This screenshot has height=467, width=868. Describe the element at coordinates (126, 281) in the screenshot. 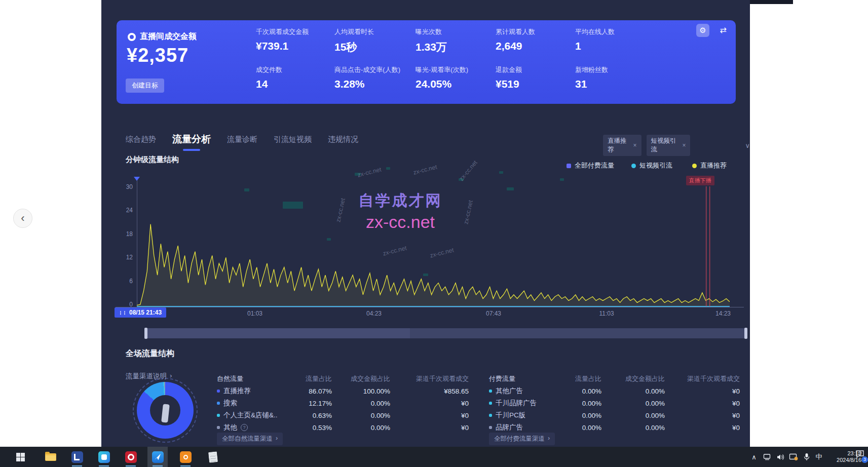

I see `y-axis-tick: 6` at that location.